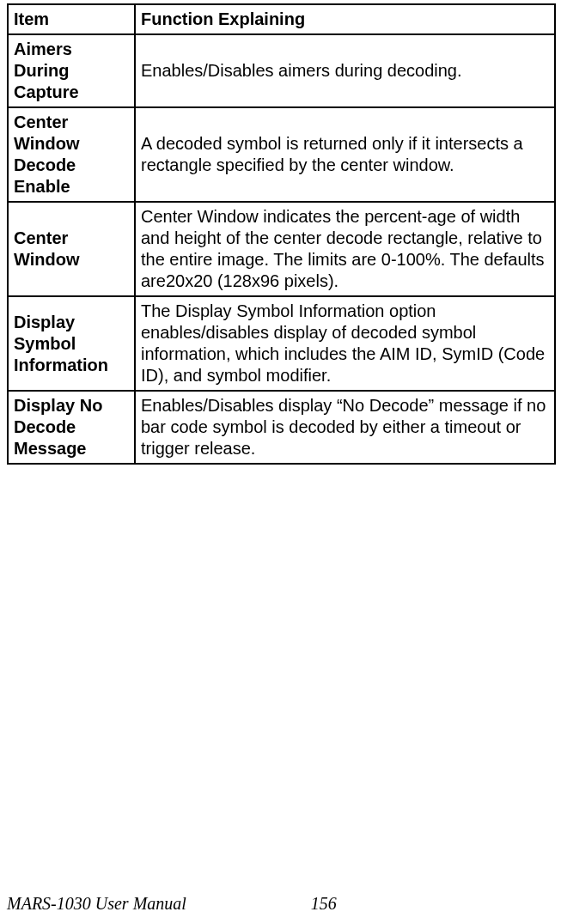  What do you see at coordinates (96, 903) in the screenshot?
I see `footer-title: MARS-1030 User Manual` at bounding box center [96, 903].